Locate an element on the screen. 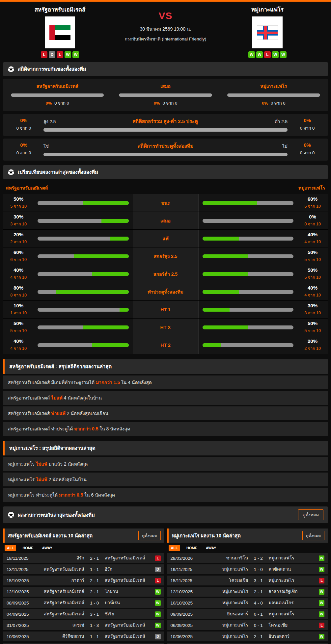 The width and height of the screenshot is (331, 644). table-rows: 28/03/2026 ซานมารีโน 1 - 2 หมู่เกาะแฟโร … is located at coordinates (248, 599).